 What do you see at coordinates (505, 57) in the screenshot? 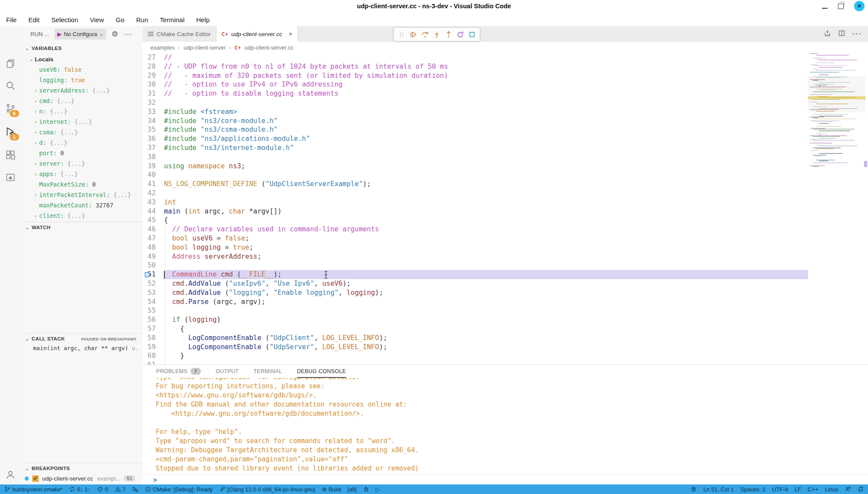
I see `code-line-27: 27//` at bounding box center [505, 57].